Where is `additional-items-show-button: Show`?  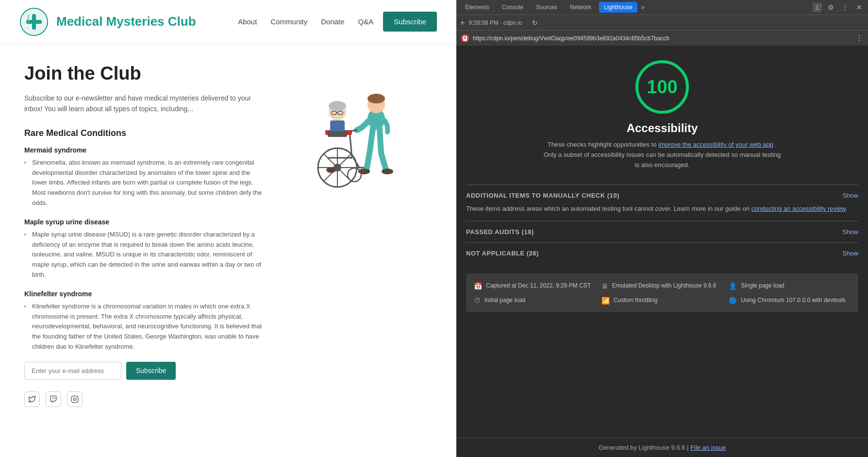 additional-items-show-button: Show is located at coordinates (851, 195).